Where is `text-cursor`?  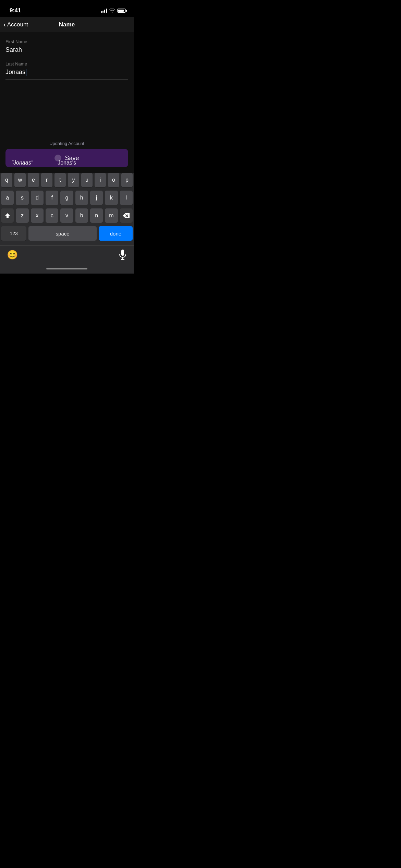
text-cursor is located at coordinates (26, 72).